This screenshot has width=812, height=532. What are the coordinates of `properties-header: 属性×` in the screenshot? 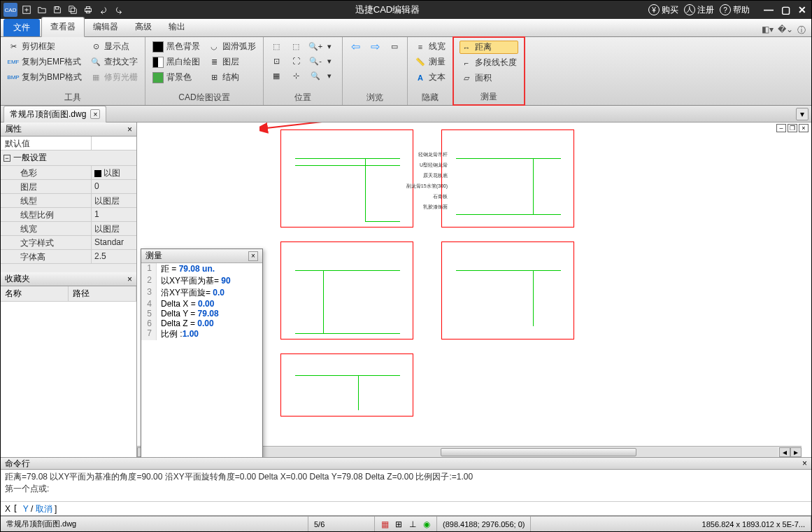 It's located at (69, 130).